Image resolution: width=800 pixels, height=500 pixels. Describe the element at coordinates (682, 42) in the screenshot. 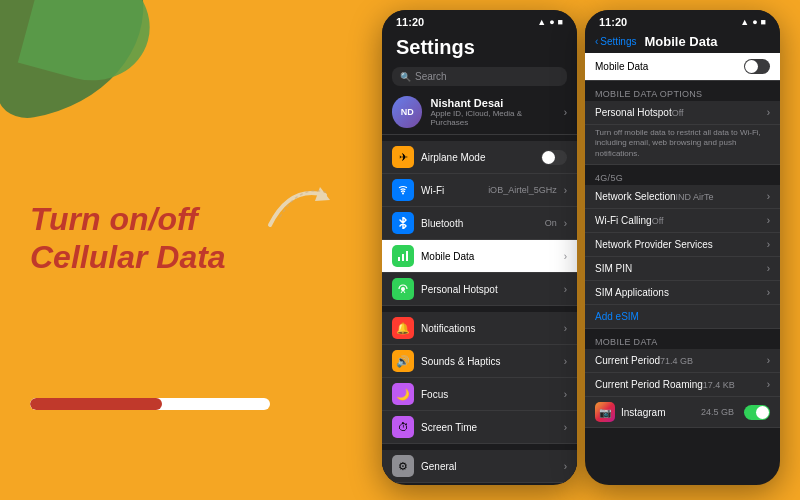

I see `mobile-data-header: ‹ Settings Mobile Data` at that location.